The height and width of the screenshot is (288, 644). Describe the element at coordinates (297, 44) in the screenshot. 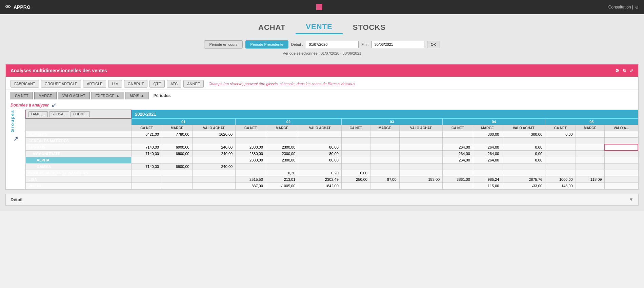

I see `debut-label: Début :` at that location.